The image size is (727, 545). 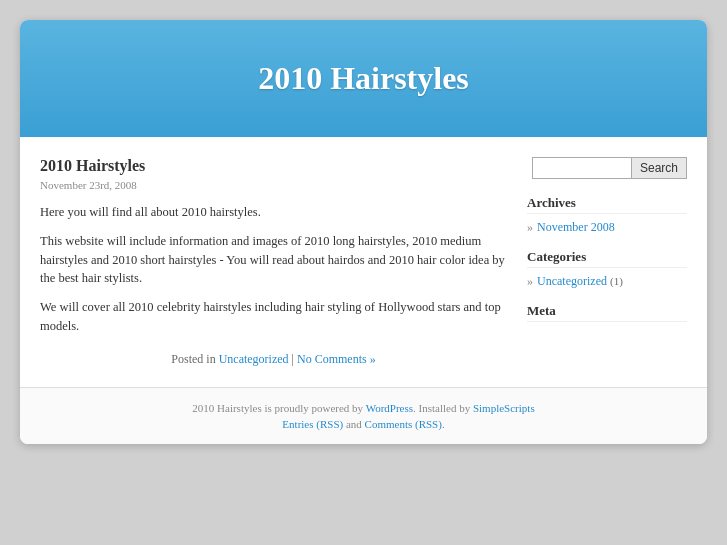 I want to click on footer-text-after: . Installed by, so click(x=442, y=408).